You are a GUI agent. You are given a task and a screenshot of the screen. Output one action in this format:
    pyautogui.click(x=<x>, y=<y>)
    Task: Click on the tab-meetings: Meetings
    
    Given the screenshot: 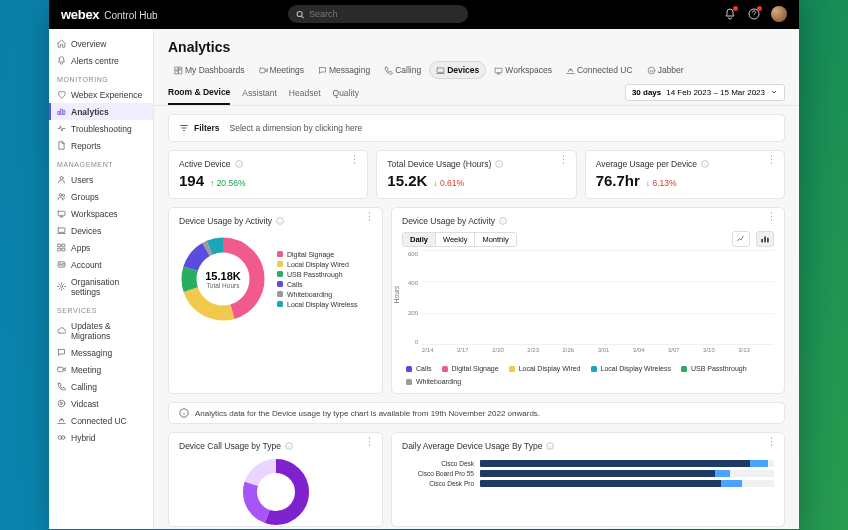 What is the action you would take?
    pyautogui.click(x=282, y=70)
    